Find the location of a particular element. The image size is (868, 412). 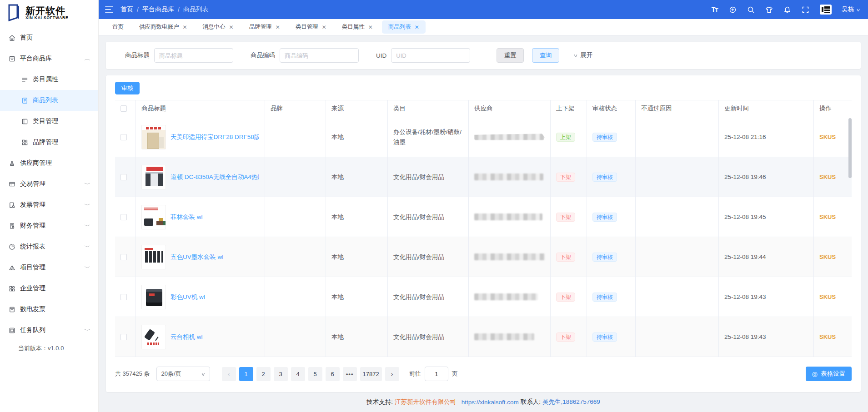

sidebar-item-product-list: 商品列表 is located at coordinates (49, 100).